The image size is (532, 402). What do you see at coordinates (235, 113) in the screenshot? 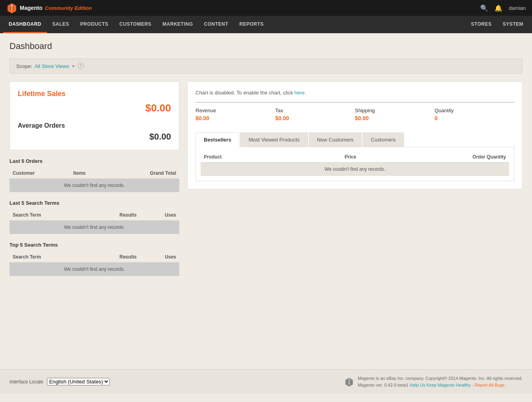
I see `metric-revenue: Revenue $0.00` at bounding box center [235, 113].